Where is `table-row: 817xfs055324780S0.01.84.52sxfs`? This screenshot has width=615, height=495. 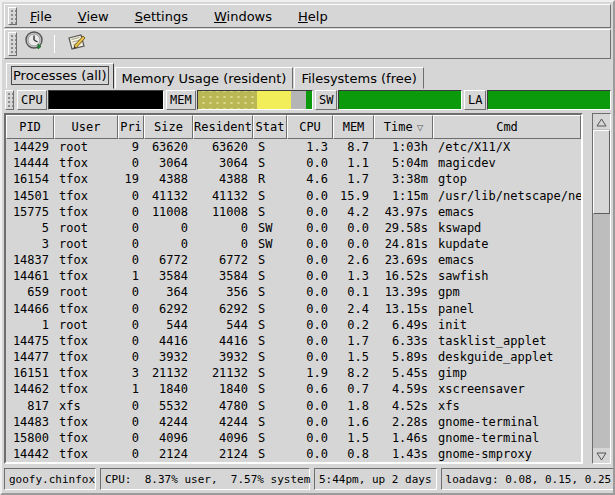 table-row: 817xfs055324780S0.01.84.52sxfs is located at coordinates (294, 406).